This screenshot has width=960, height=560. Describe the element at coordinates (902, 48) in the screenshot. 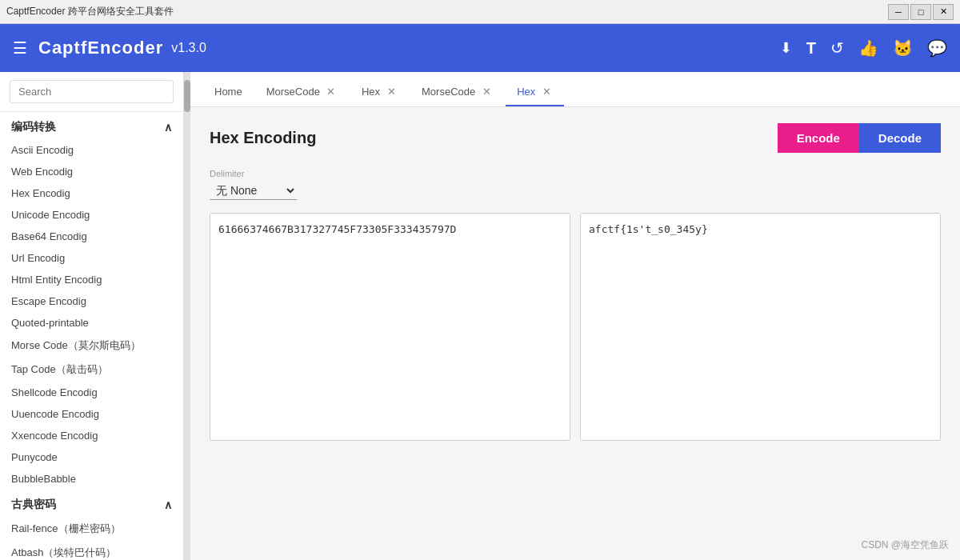

I see `cat-icon: 🐱` at that location.